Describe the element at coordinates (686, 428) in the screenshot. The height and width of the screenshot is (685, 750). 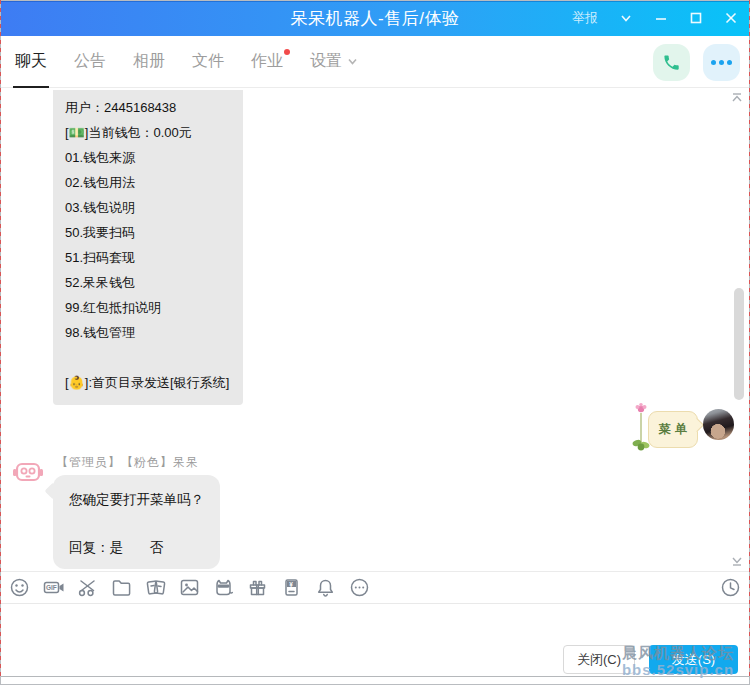
I see `user-sticker-message: 菜单` at that location.